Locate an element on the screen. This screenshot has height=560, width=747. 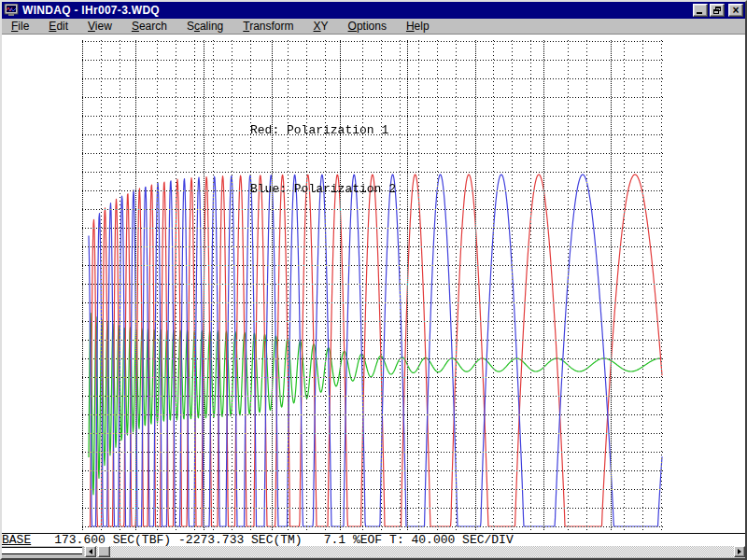
status-bar: BASE 173.600 SEC(TBF) -2273.733 SEC(TM) … is located at coordinates (374, 539).